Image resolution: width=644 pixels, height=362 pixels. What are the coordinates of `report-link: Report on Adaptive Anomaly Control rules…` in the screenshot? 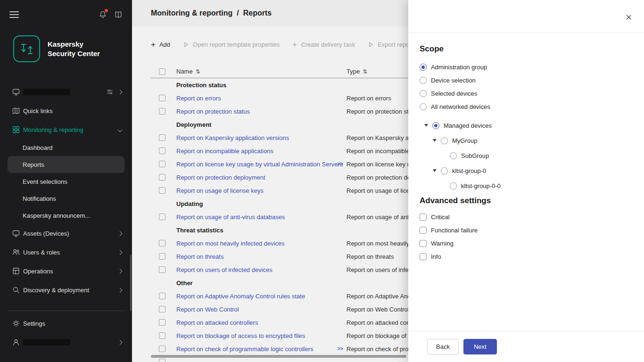 It's located at (240, 296).